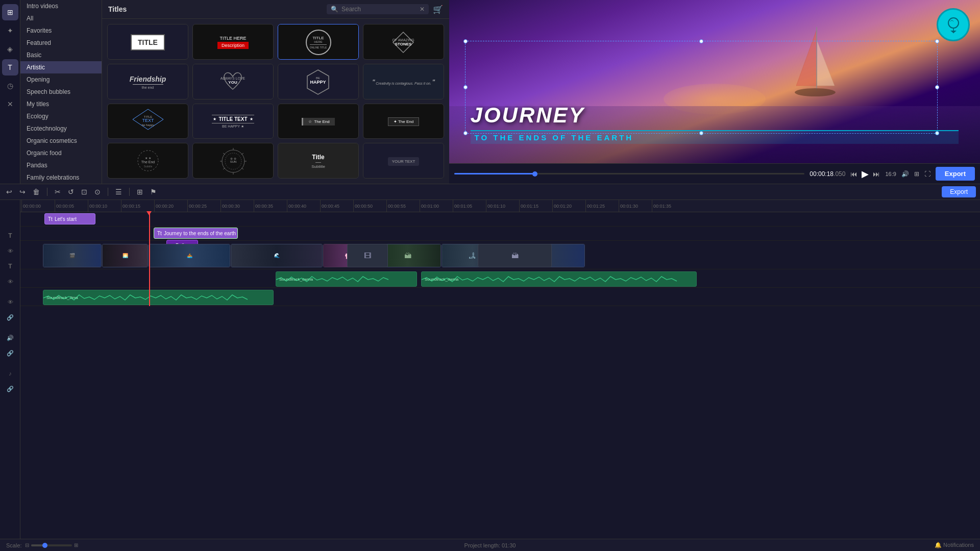  What do you see at coordinates (61, 31) in the screenshot?
I see `sidebar-item-favorites: Favorites` at bounding box center [61, 31].